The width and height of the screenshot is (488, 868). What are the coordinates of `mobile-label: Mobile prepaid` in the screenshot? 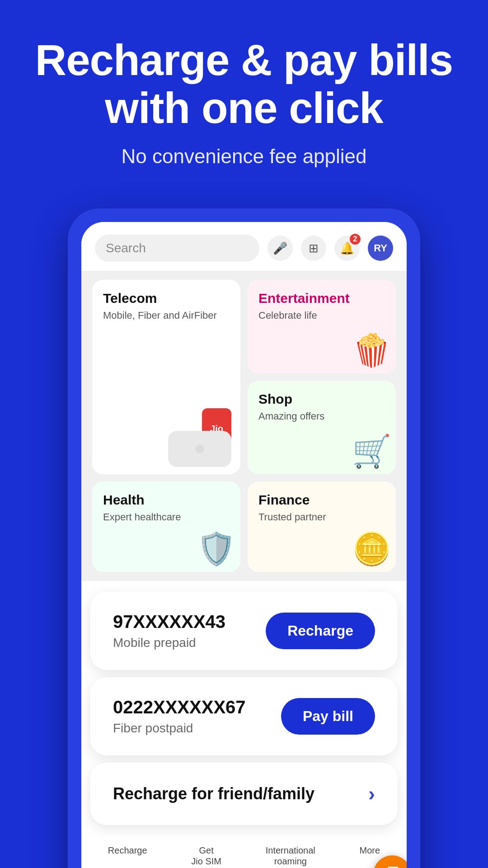 It's located at (169, 643).